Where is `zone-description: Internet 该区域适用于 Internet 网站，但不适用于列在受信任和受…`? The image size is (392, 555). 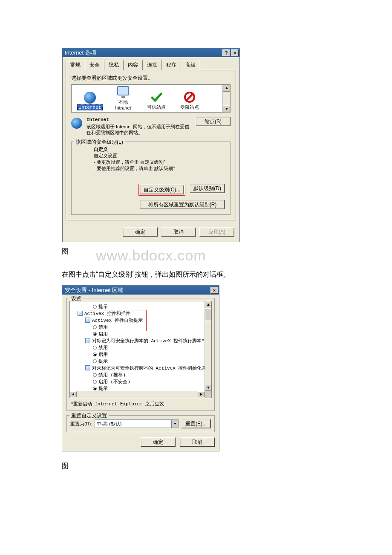
zone-description: Internet 该区域适用于 Internet 网站，但不适用于列在受信任和受… is located at coordinates (151, 126).